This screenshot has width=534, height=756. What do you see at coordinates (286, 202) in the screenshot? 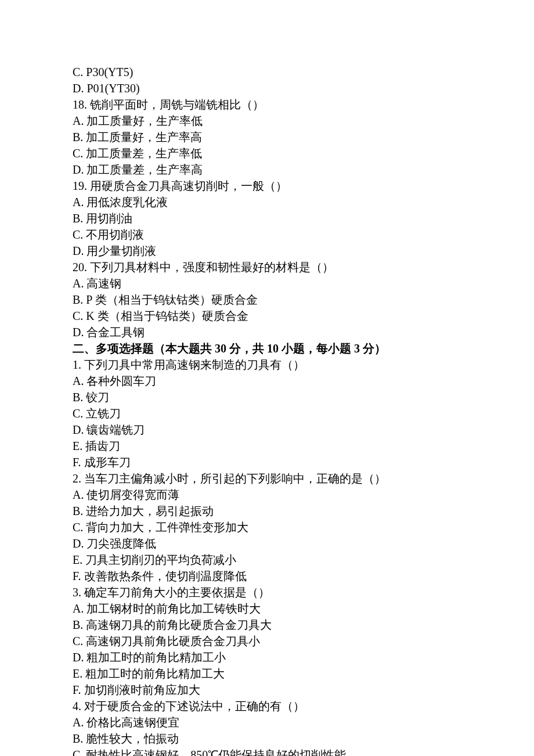
I see `q19-option-a: A. 用低浓度乳化液` at bounding box center [286, 202].